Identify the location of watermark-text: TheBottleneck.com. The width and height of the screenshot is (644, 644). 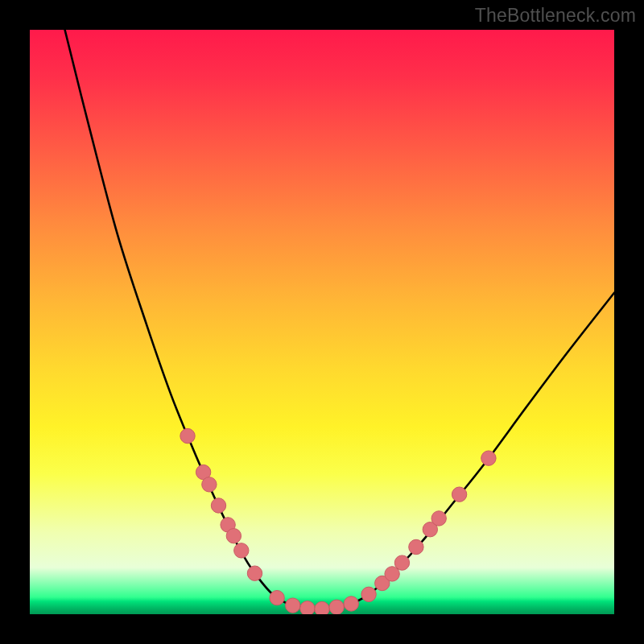
(555, 16).